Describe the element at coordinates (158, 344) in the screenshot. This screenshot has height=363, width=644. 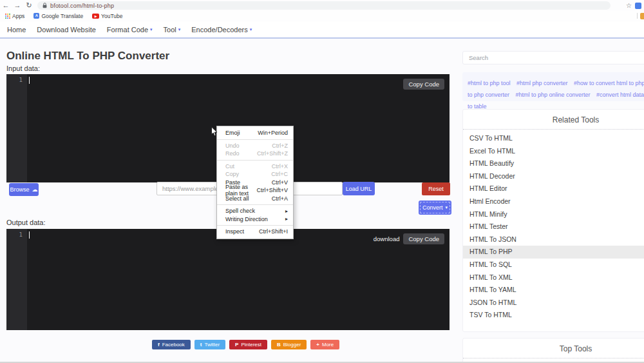
I see `facebook-icon: f` at that location.